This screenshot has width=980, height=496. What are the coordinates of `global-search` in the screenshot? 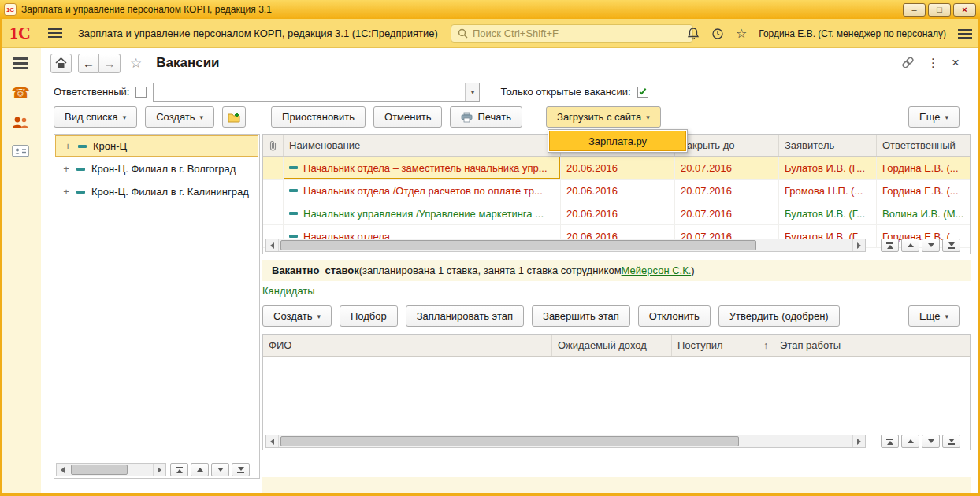 It's located at (572, 33).